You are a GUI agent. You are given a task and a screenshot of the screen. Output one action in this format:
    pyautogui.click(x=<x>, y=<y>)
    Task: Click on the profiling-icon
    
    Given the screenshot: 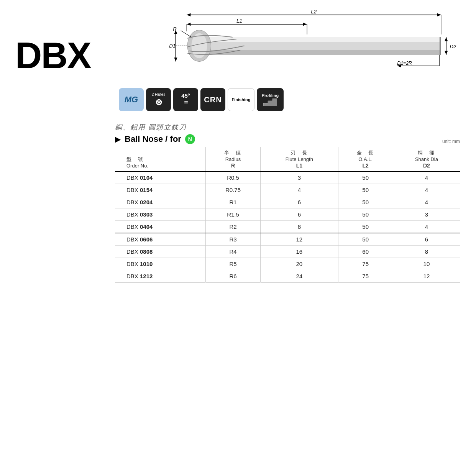 What is the action you would take?
    pyautogui.click(x=270, y=102)
    